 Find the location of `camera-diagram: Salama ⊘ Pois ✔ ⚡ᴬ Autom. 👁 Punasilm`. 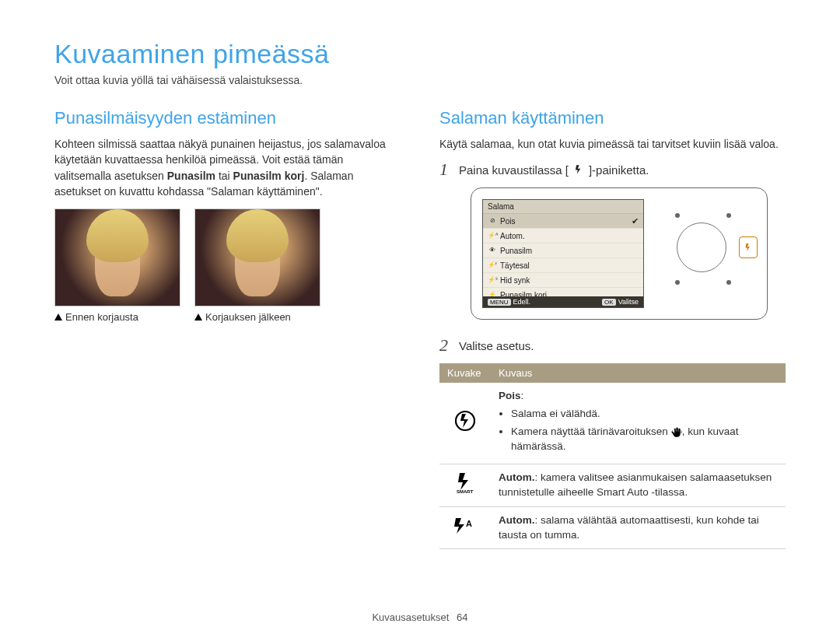

camera-diagram: Salama ⊘ Pois ✔ ⚡ᴬ Autom. 👁 Punasilm is located at coordinates (619, 254).